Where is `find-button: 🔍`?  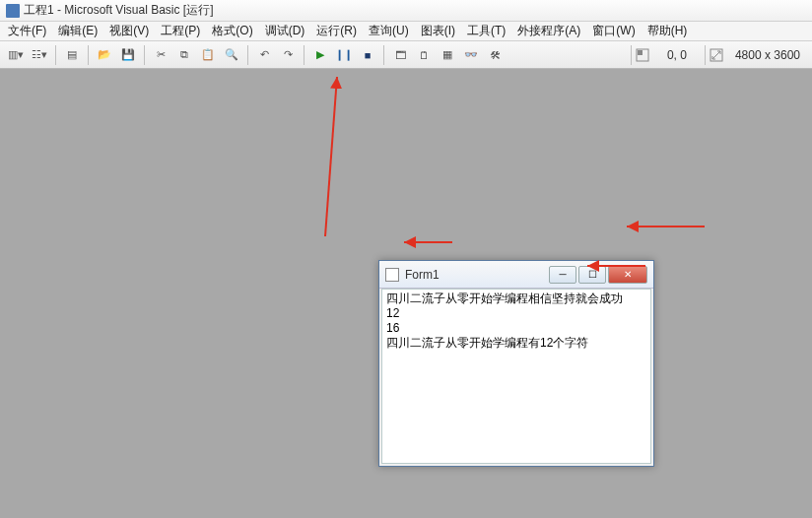 find-button: 🔍 is located at coordinates (232, 55).